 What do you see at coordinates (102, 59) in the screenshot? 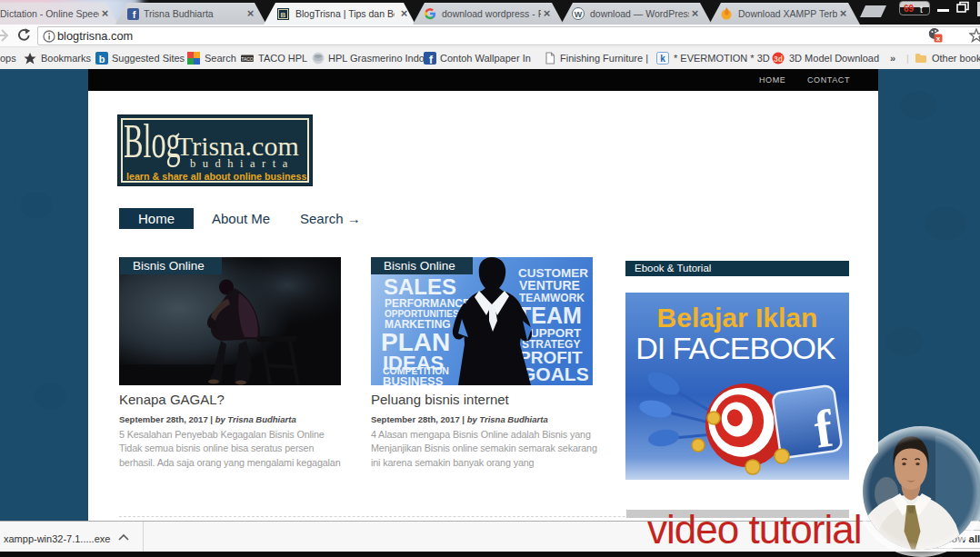
I see `svg-text: b` at bounding box center [102, 59].